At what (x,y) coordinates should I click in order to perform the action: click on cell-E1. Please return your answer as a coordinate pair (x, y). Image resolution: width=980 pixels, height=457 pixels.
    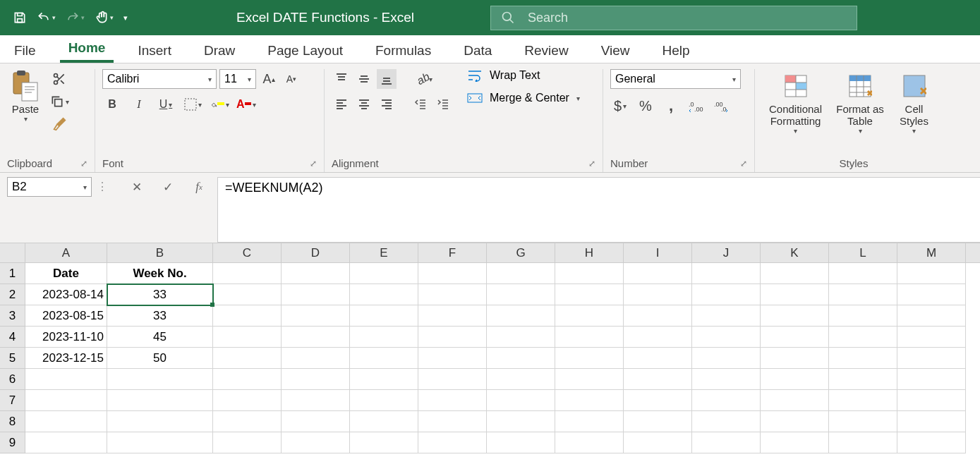
    Looking at the image, I should click on (384, 274).